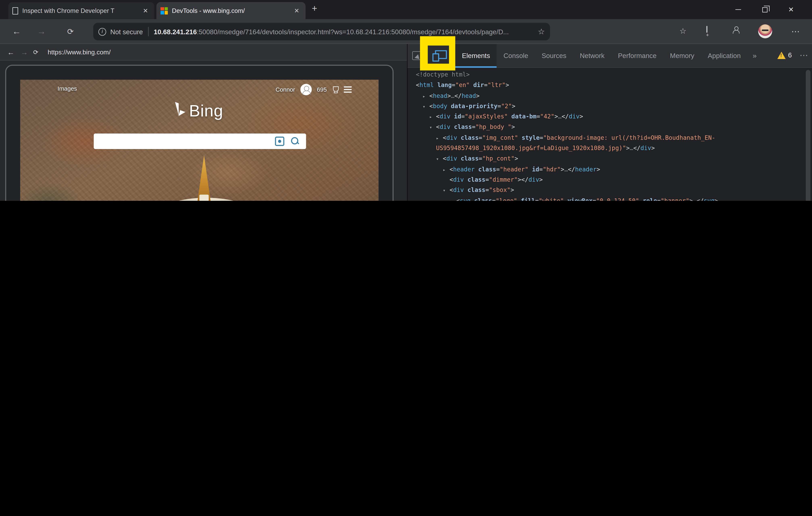 This screenshot has width=812, height=516. What do you see at coordinates (16, 11) in the screenshot?
I see `document-icon` at bounding box center [16, 11].